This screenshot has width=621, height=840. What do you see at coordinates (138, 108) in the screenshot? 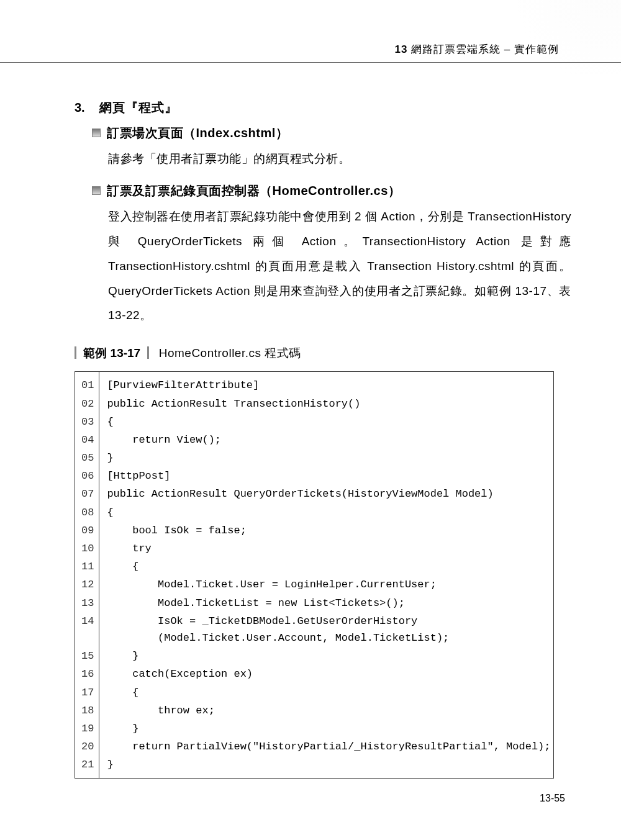
I see `section-title: 網頁『程式』` at bounding box center [138, 108].